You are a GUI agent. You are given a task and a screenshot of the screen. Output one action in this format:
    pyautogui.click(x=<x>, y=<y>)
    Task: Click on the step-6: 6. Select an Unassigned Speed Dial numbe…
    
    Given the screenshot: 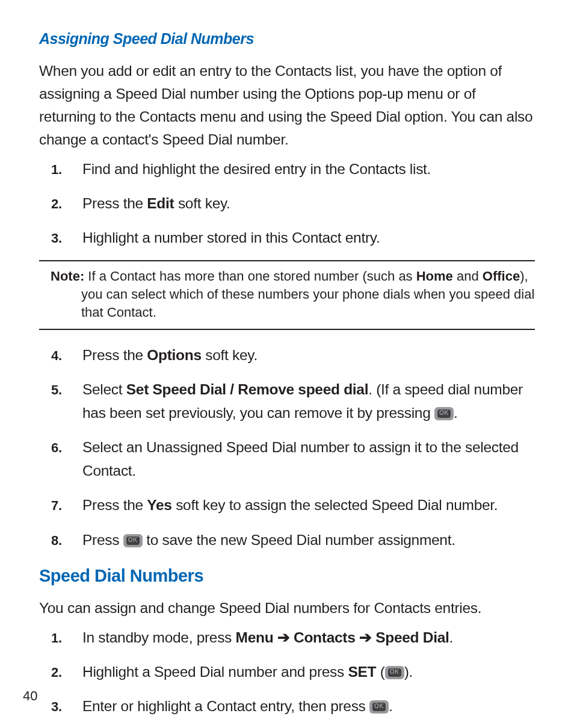 What is the action you would take?
    pyautogui.click(x=293, y=459)
    